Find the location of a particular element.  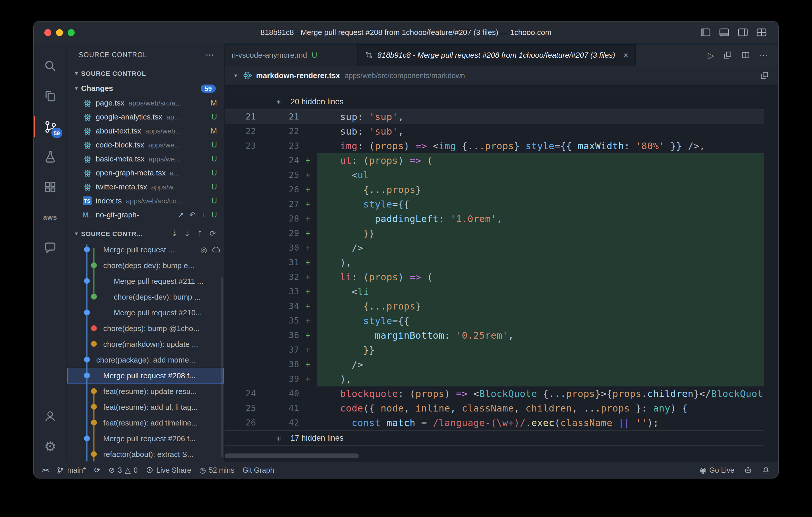

commit-row: feat(resume): add timeline... is located at coordinates (146, 423).